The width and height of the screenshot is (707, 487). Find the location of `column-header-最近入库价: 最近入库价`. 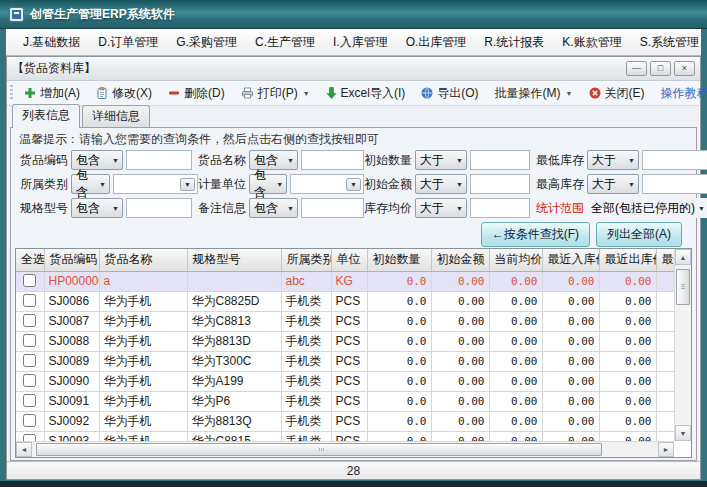

column-header-最近入库价: 最近入库价 is located at coordinates (570, 260).